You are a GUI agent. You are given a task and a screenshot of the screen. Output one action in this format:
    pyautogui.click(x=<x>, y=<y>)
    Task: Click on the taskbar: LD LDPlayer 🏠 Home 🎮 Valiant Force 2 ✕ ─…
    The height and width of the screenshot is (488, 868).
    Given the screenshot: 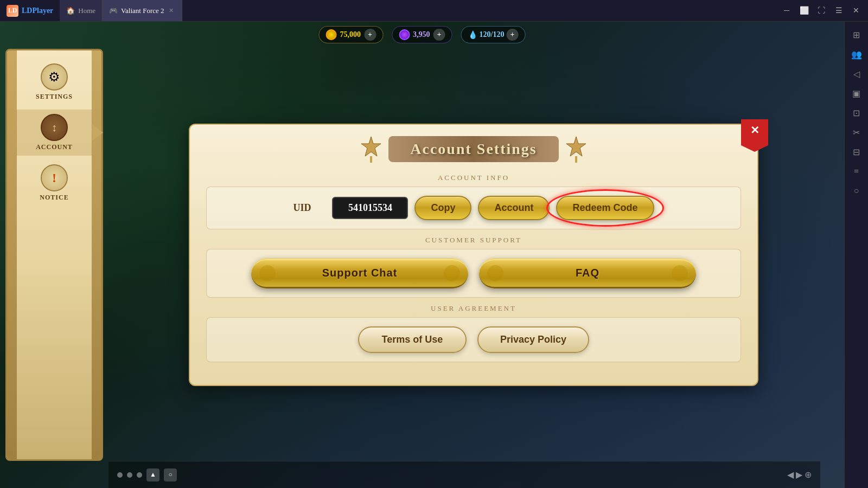 What is the action you would take?
    pyautogui.click(x=434, y=11)
    